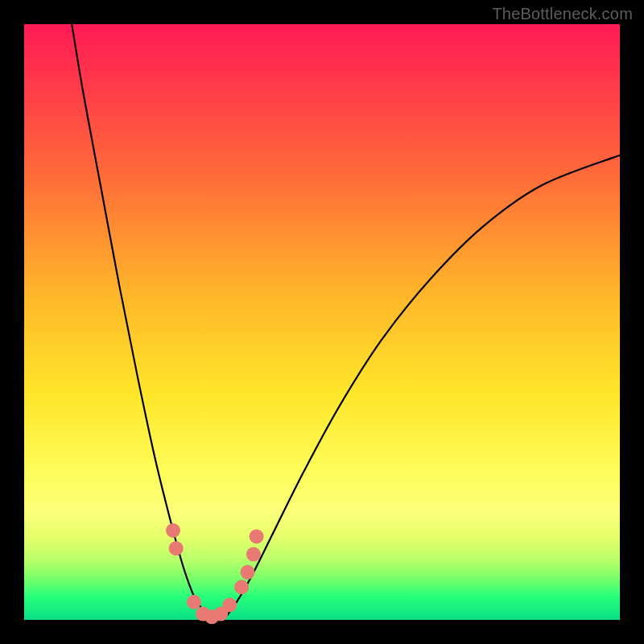 Image resolution: width=644 pixels, height=644 pixels. What do you see at coordinates (215, 573) in the screenshot?
I see `marker-group` at bounding box center [215, 573].